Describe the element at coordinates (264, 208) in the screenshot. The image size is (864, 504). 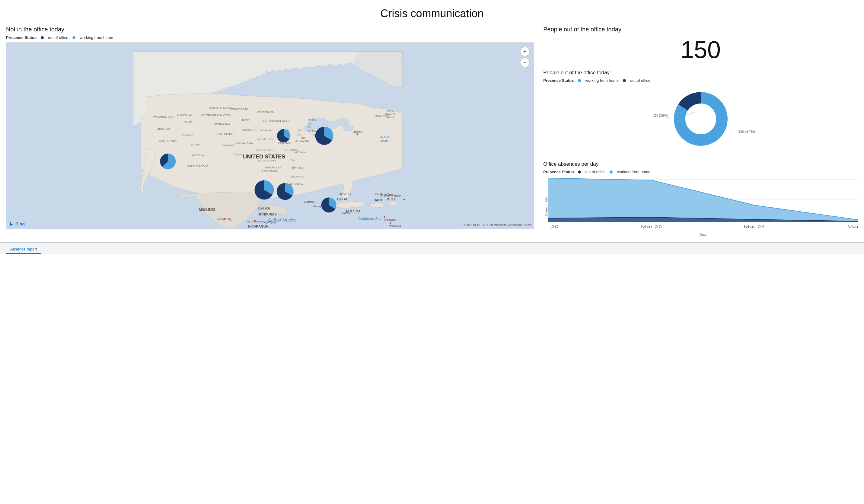
I see `svg-text: BELIZE` at that location.